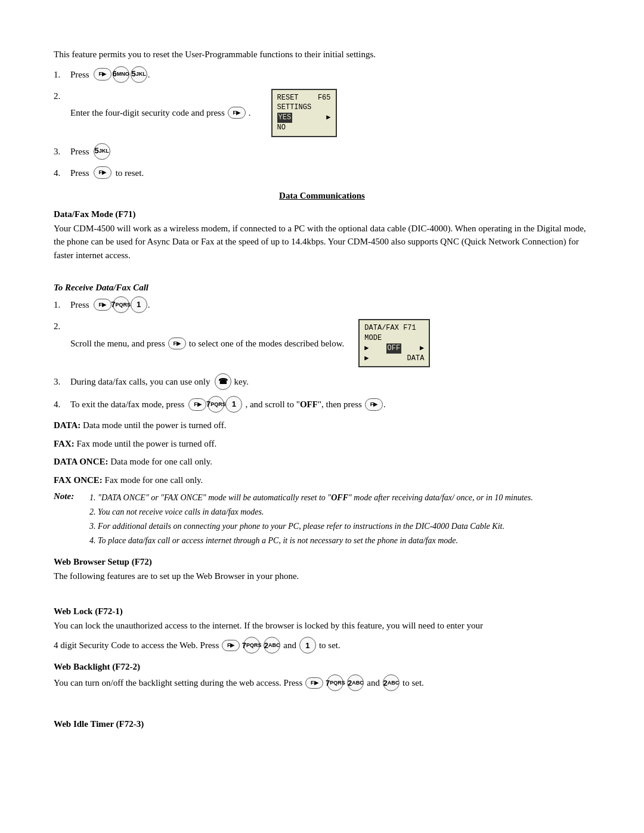  What do you see at coordinates (102, 151) in the screenshot?
I see `key-5jkl-2: 5JKL` at bounding box center [102, 151].